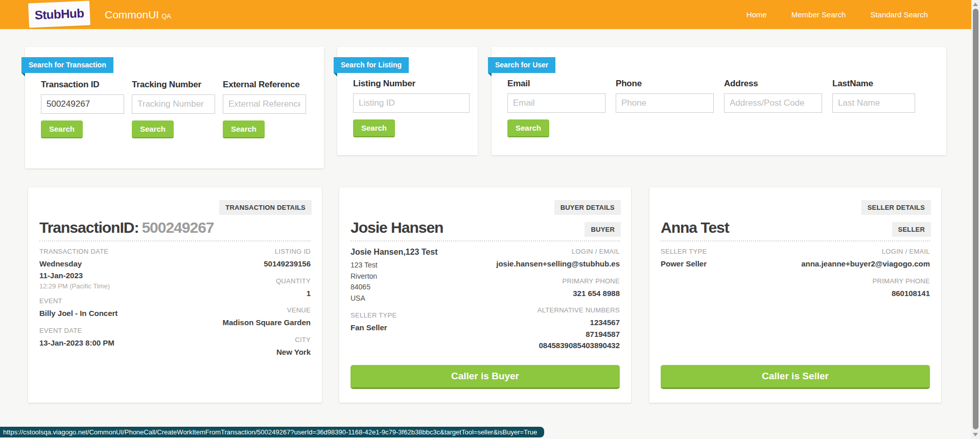 The height and width of the screenshot is (439, 980). I want to click on transaction-id-title-value: 500249267, so click(178, 228).